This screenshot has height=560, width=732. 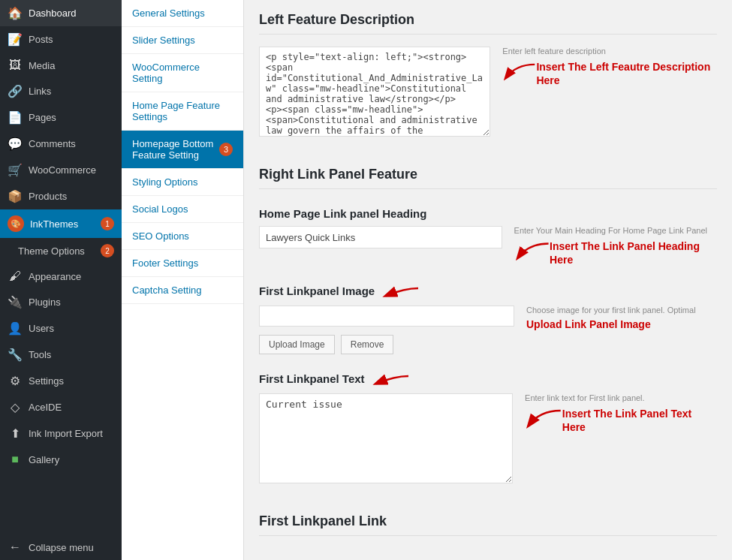 I want to click on sub-nav-woocommerce-setting: WooCommerce Setting, so click(x=182, y=74).